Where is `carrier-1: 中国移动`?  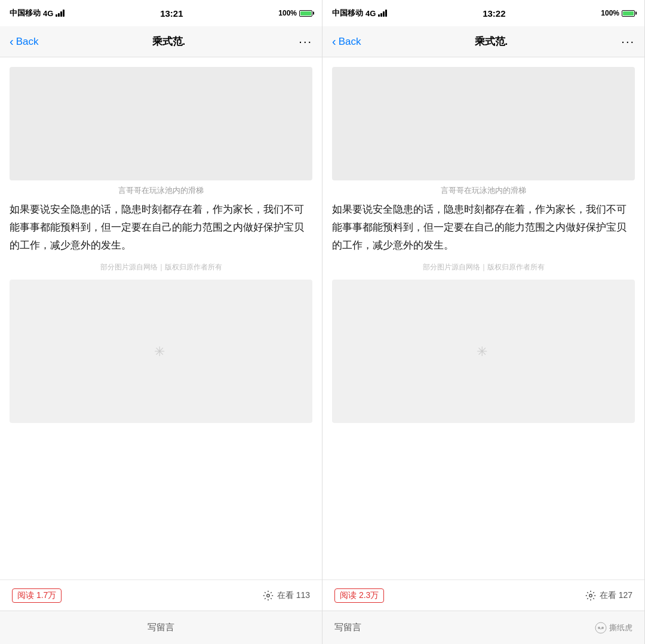 carrier-1: 中国移动 is located at coordinates (25, 13).